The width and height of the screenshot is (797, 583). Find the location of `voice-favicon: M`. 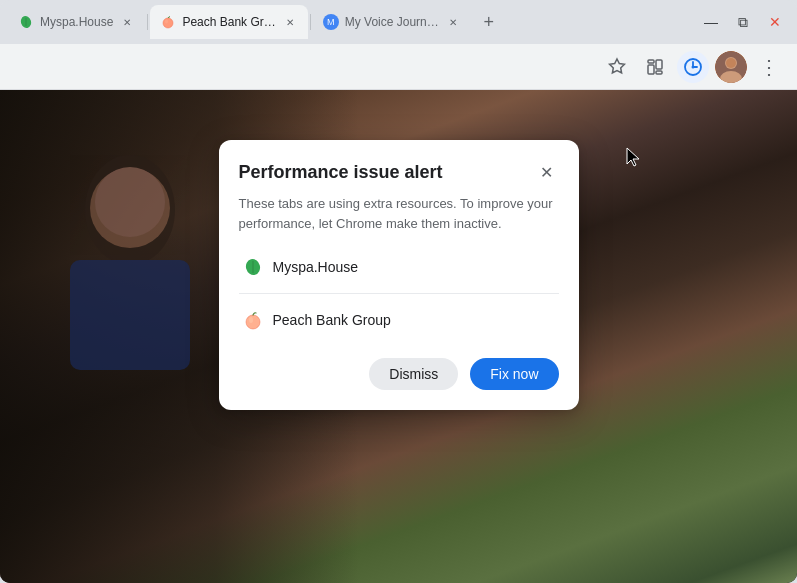

voice-favicon: M is located at coordinates (331, 22).